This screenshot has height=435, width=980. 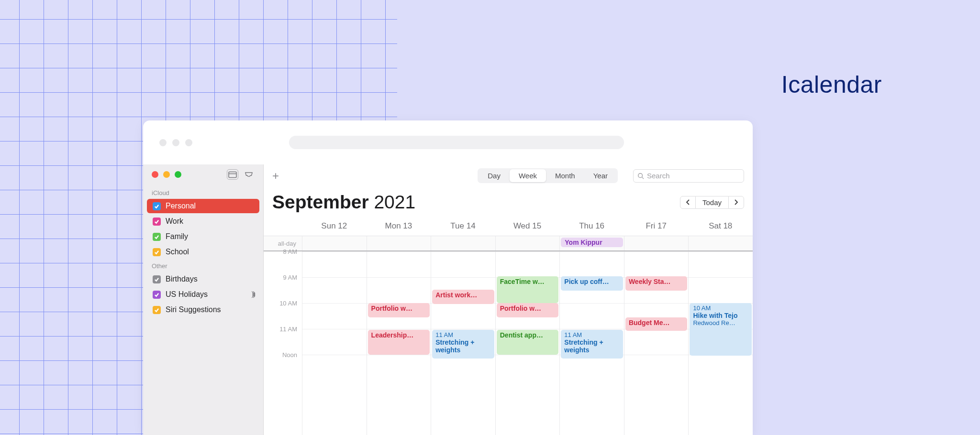 What do you see at coordinates (508, 203) in the screenshot?
I see `title-row: September 2021 Today` at bounding box center [508, 203].